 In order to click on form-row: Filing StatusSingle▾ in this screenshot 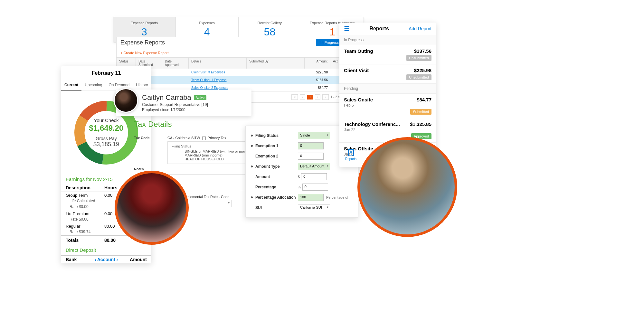, I will do `click(302, 136)`.